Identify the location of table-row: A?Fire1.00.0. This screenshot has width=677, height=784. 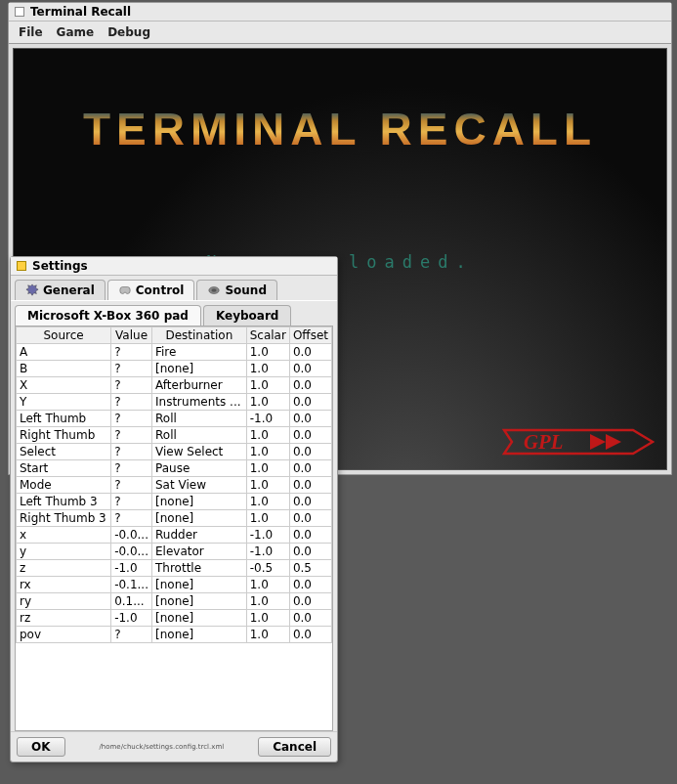
(174, 352).